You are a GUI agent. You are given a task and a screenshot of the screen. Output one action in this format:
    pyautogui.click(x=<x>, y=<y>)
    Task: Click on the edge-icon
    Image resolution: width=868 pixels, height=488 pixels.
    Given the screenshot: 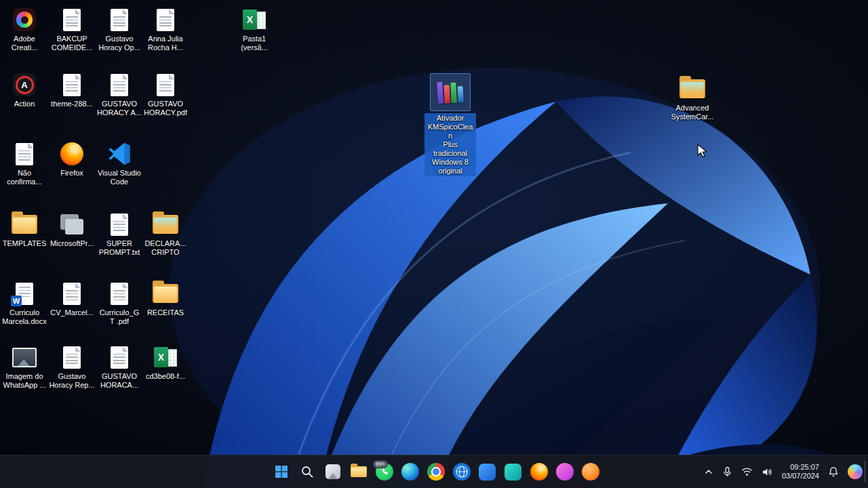 What is the action you would take?
    pyautogui.click(x=410, y=472)
    